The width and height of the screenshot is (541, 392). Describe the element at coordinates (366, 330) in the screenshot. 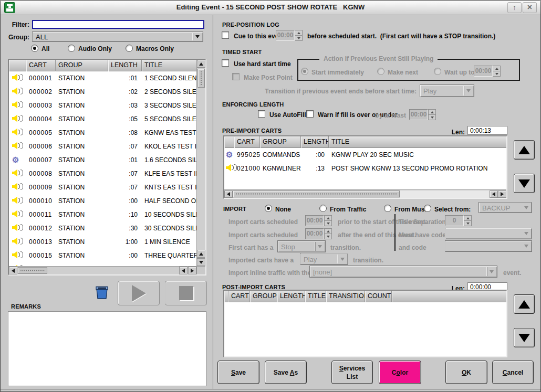

I see `postimport-body` at that location.